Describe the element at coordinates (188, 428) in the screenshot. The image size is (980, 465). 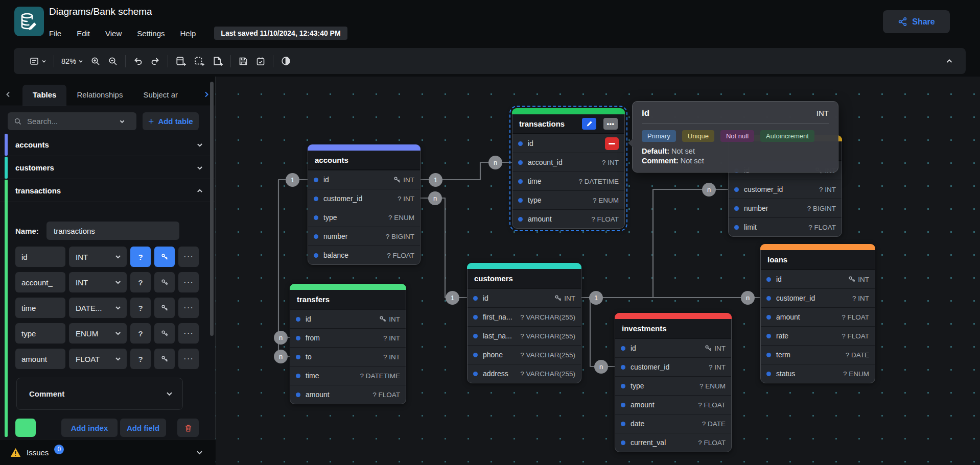
I see `delete-table-button` at that location.